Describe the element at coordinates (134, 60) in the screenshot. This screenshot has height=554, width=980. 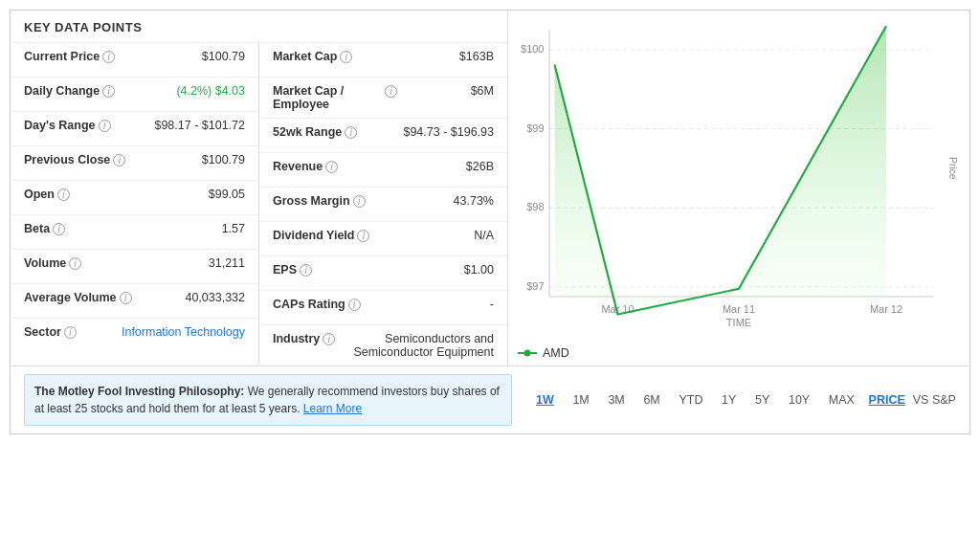
I see `data-row: Current Price i$100.79` at that location.